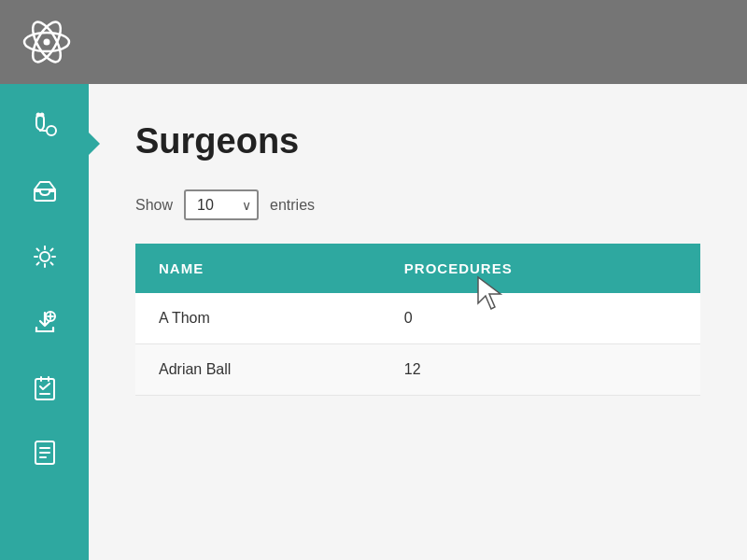 The height and width of the screenshot is (560, 747). I want to click on table-body: A Thom0Adrian Ball12, so click(418, 344).